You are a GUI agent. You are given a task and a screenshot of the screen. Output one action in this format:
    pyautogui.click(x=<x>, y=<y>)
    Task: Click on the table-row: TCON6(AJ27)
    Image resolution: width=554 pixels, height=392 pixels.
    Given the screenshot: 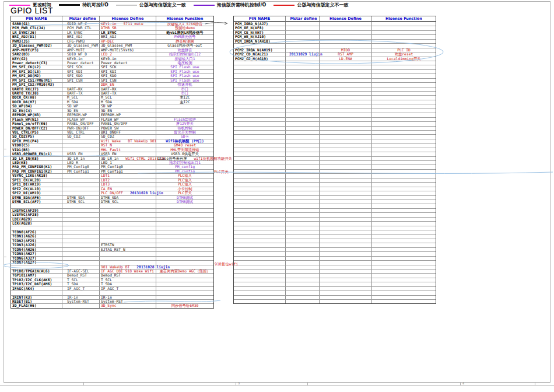 What is the action you would take?
    pyautogui.click(x=112, y=258)
    